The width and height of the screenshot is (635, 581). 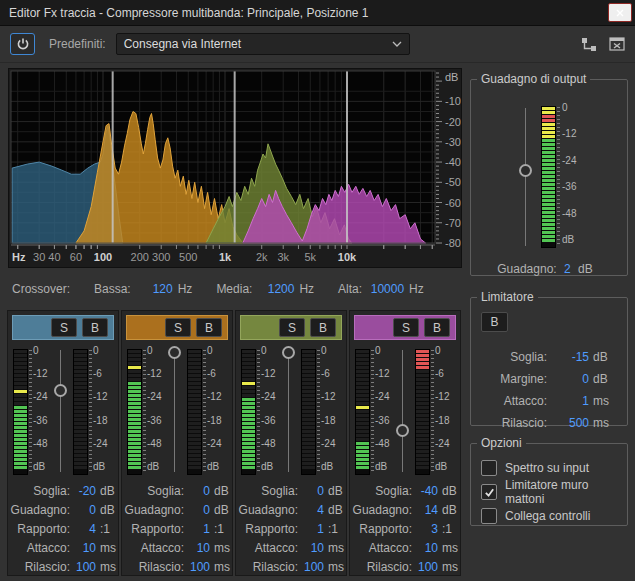 I want to click on rack-routing-button, so click(x=589, y=44).